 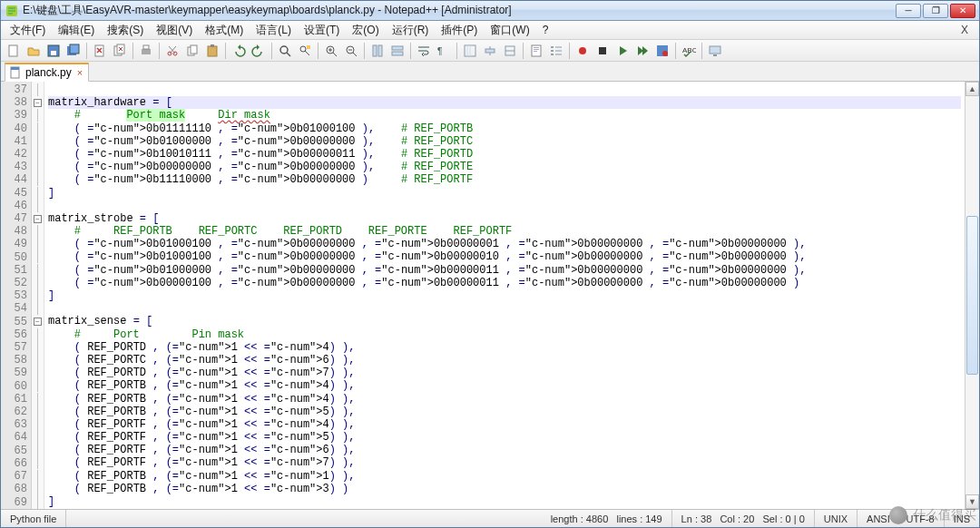 I want to click on menu-item-7: 宏(O), so click(x=365, y=31).